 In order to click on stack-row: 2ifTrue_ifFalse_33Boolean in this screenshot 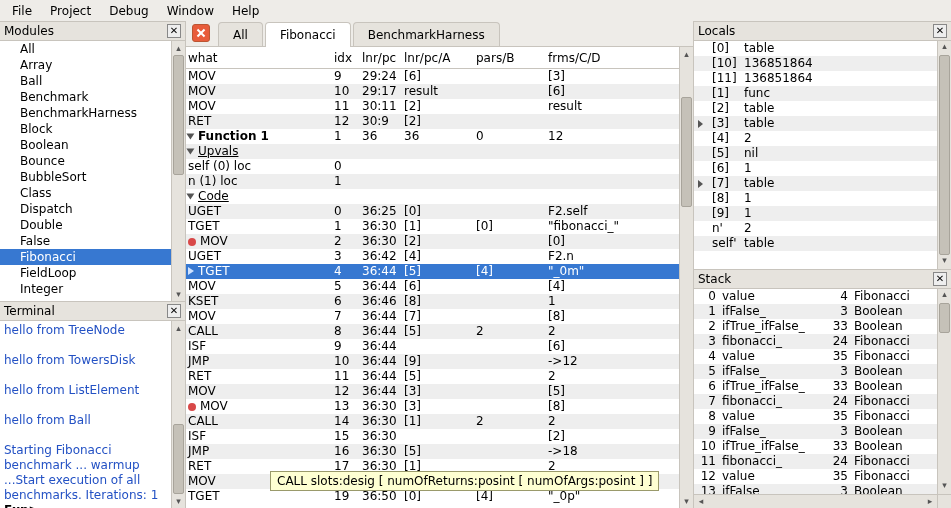, I will do `click(816, 326)`.